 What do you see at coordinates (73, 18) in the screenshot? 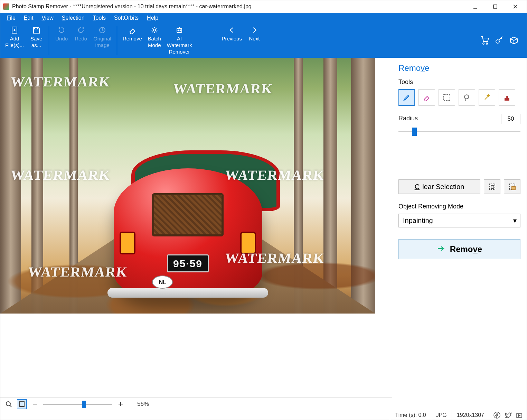
I see `menu-selection: Selection` at bounding box center [73, 18].